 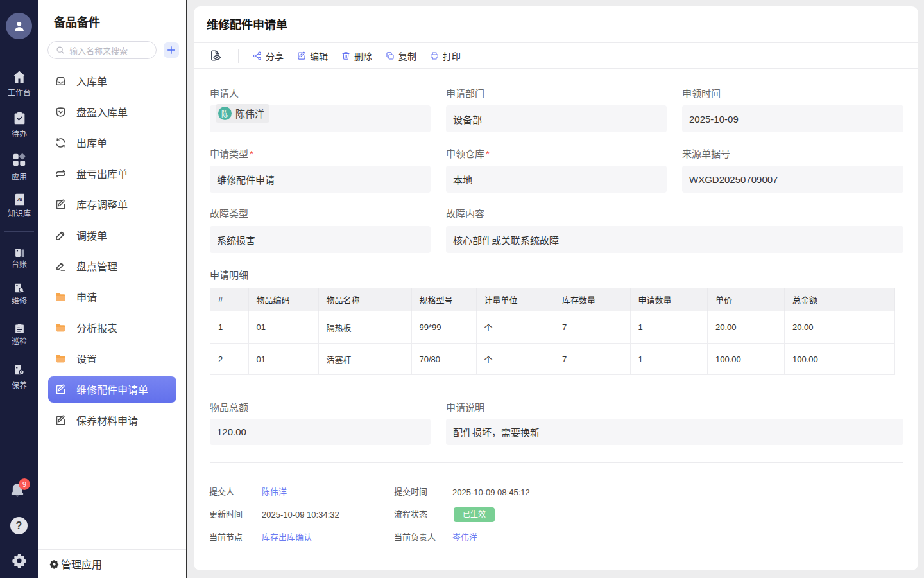 I want to click on svg-text: AI, so click(x=19, y=199).